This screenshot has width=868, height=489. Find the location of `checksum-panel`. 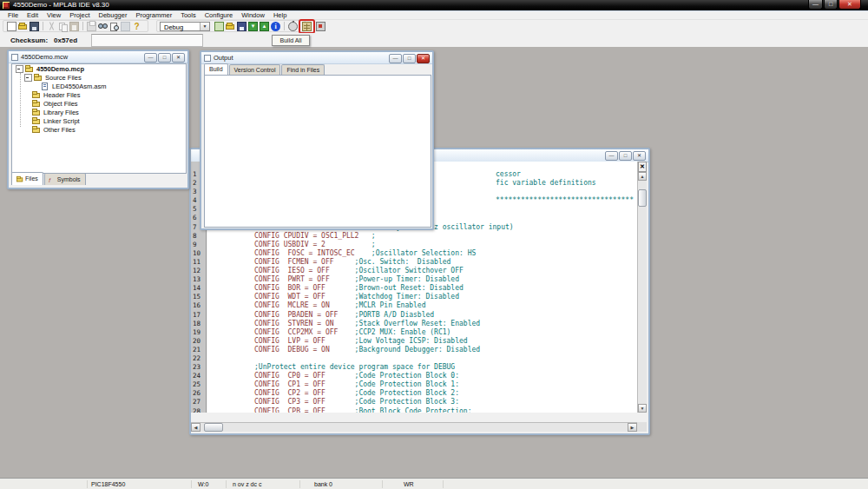

checksum-panel is located at coordinates (148, 40).